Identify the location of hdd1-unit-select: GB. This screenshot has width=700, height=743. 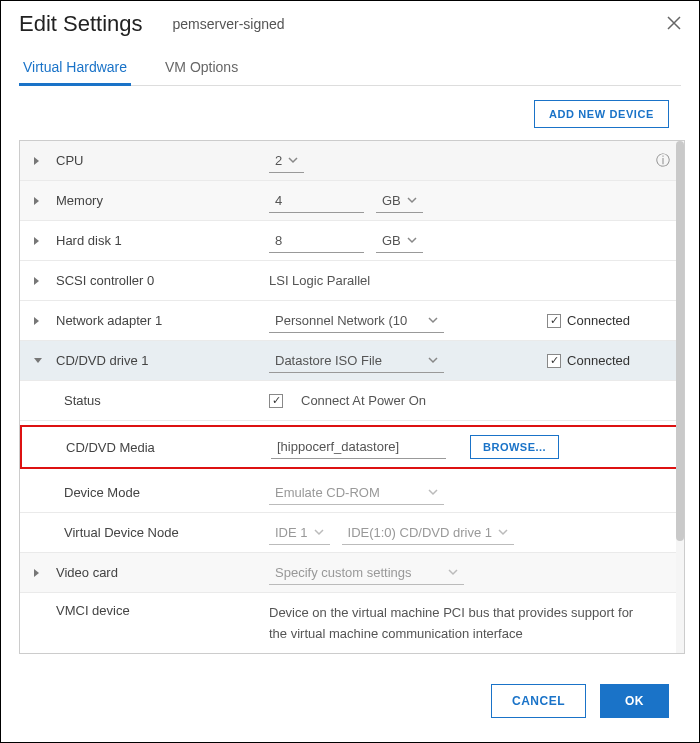
(400, 241).